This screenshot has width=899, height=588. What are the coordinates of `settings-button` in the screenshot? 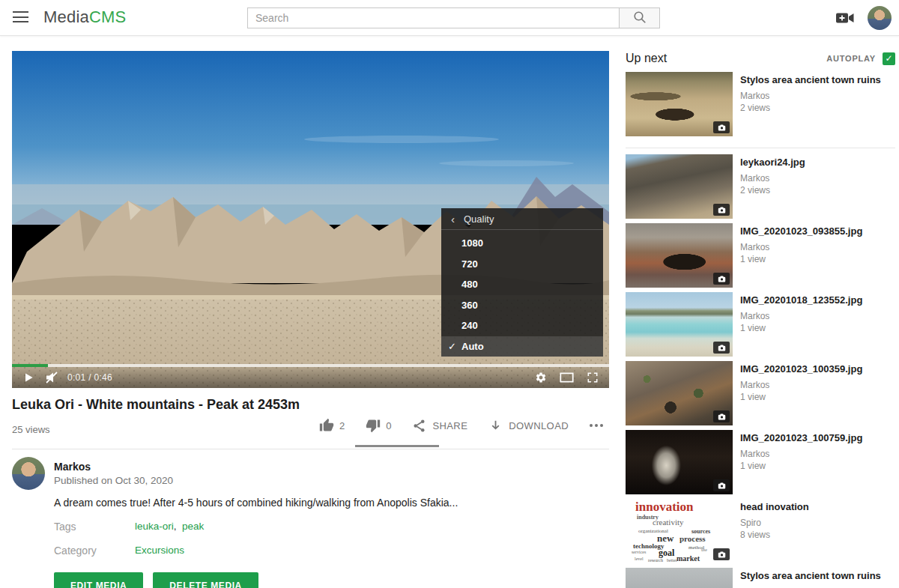 It's located at (541, 378).